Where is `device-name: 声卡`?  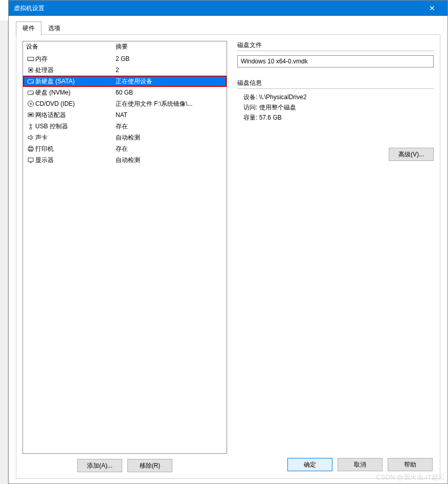
device-name: 声卡 is located at coordinates (76, 138).